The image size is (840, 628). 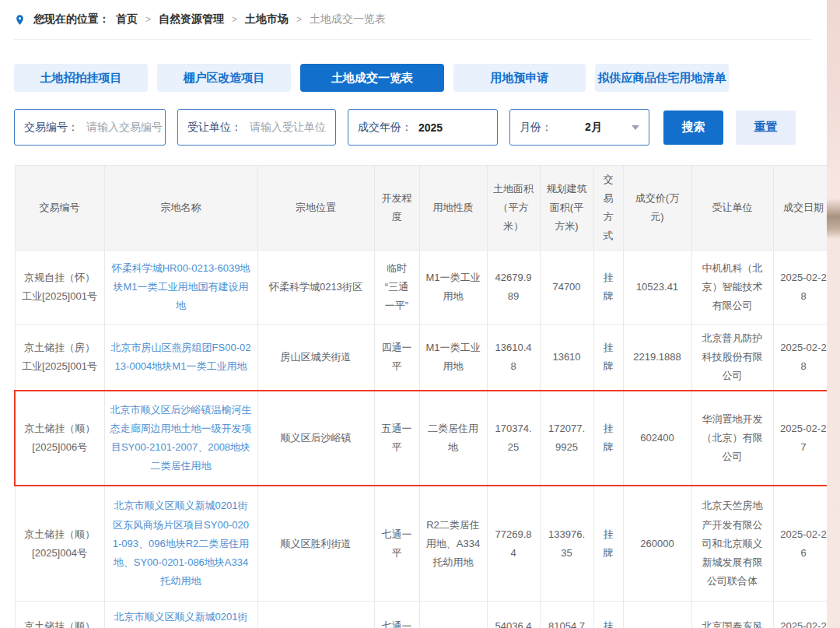 What do you see at coordinates (520, 78) in the screenshot?
I see `tab-land-pre-application: 用地预申请` at bounding box center [520, 78].